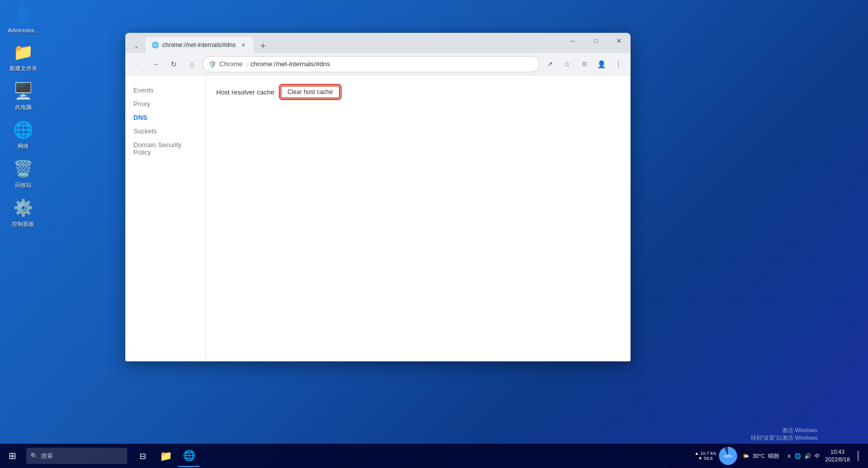  Describe the element at coordinates (728, 456) in the screenshot. I see `progress-value: 93%` at that location.